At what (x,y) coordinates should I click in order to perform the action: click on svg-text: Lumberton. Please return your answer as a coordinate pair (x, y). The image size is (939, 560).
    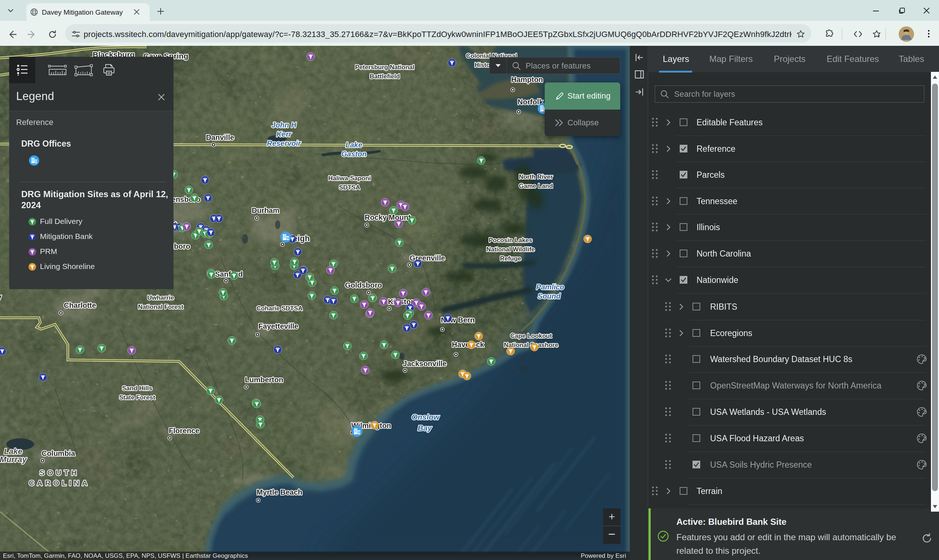
    Looking at the image, I should click on (264, 380).